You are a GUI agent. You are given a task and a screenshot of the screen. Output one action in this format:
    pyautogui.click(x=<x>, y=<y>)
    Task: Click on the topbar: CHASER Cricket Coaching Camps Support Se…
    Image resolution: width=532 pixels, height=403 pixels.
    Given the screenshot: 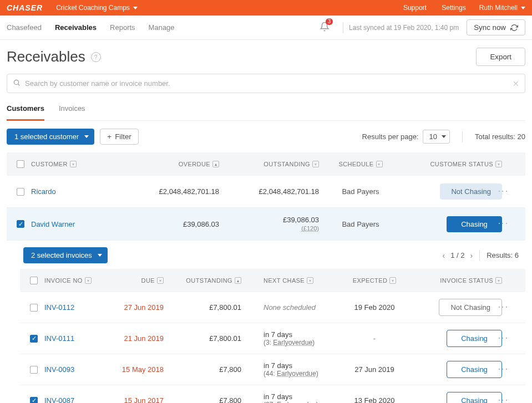 What is the action you would take?
    pyautogui.click(x=266, y=8)
    